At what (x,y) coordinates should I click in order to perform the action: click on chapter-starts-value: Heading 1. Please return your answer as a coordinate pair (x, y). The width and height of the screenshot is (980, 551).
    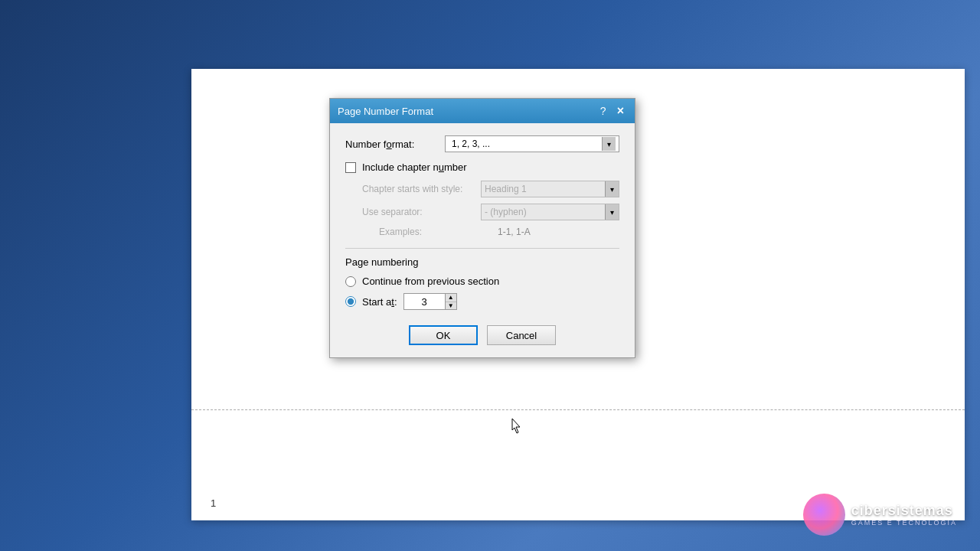
    Looking at the image, I should click on (544, 189).